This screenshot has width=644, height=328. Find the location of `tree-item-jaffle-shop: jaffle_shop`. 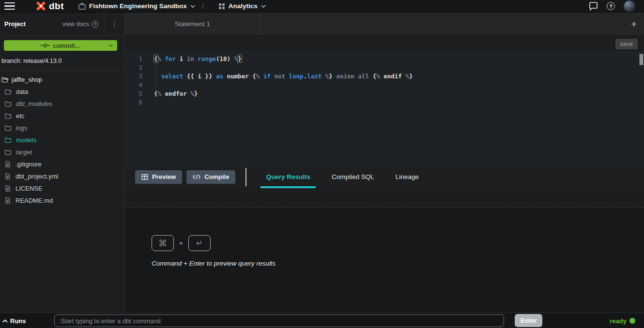

tree-item-jaffle-shop: jaffle_shop is located at coordinates (62, 79).